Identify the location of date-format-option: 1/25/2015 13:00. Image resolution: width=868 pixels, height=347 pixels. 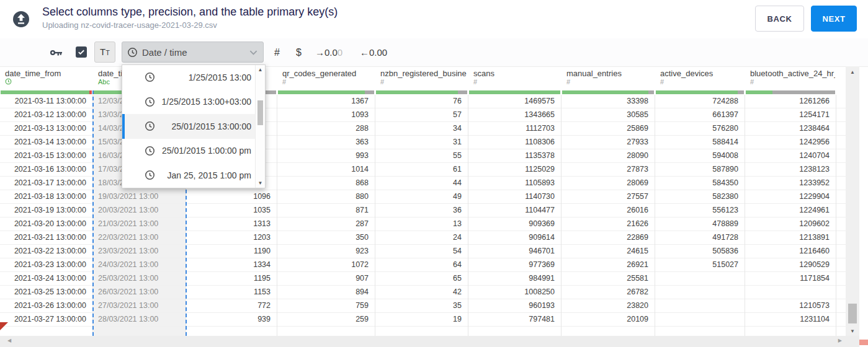
(194, 77).